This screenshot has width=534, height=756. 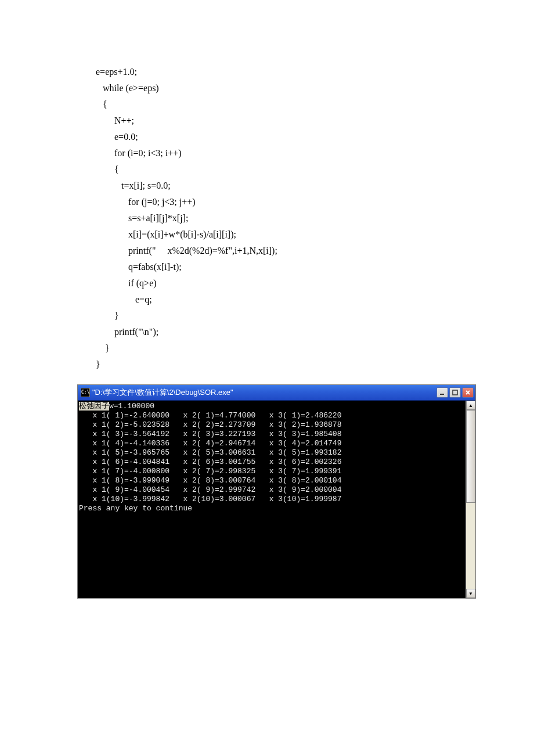 What do you see at coordinates (139, 153) in the screenshot?
I see `code-line: for (i=0; i<3; i++)` at bounding box center [139, 153].